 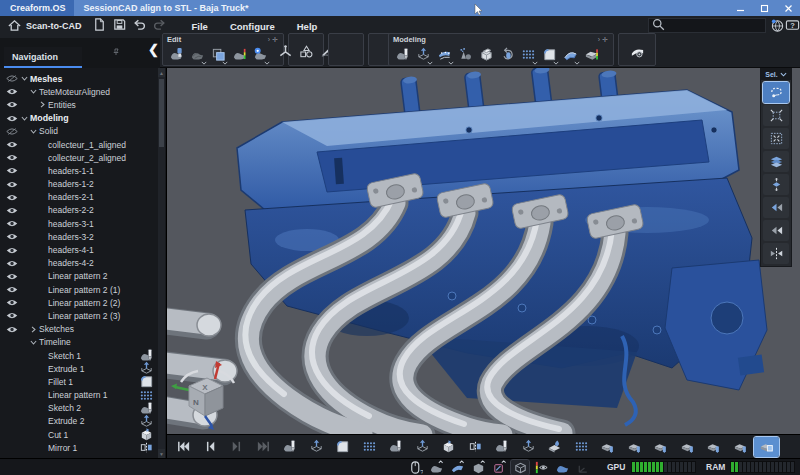 I want to click on tree-row: headers-3-2, so click(x=83, y=236).